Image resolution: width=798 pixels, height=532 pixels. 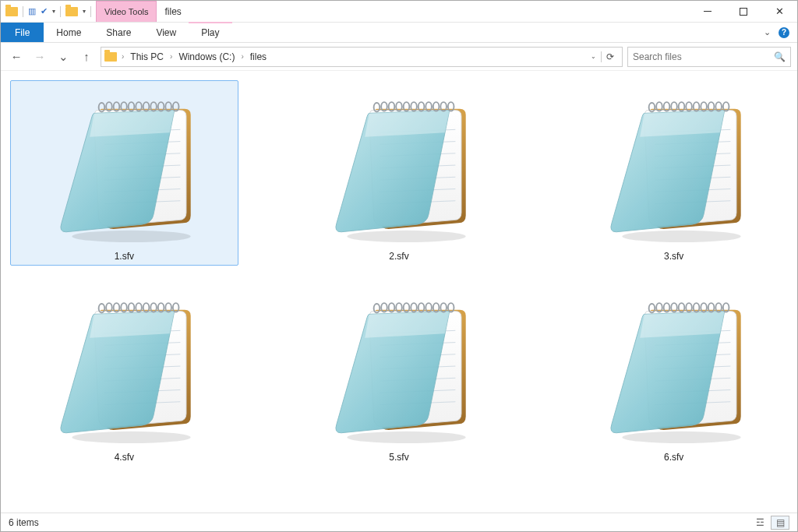 I want to click on window-controls: ✕, so click(x=743, y=11).